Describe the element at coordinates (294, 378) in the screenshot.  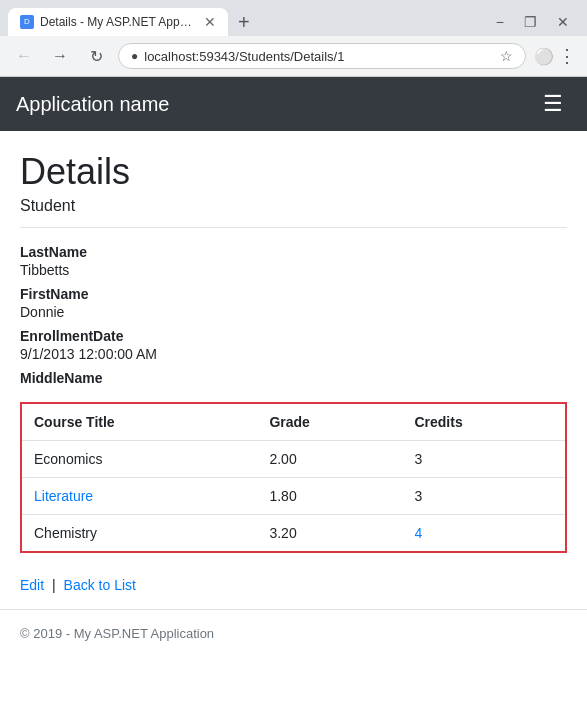
I see `middlename-label: MiddleName` at that location.